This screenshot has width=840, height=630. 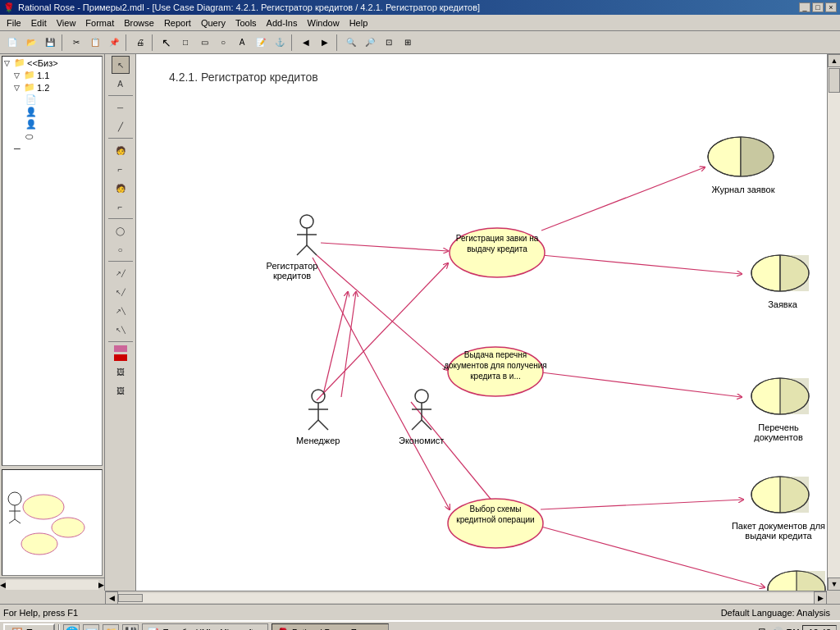 What do you see at coordinates (111, 627) in the screenshot?
I see `taskbar-explorer-icon: 📁` at bounding box center [111, 627].